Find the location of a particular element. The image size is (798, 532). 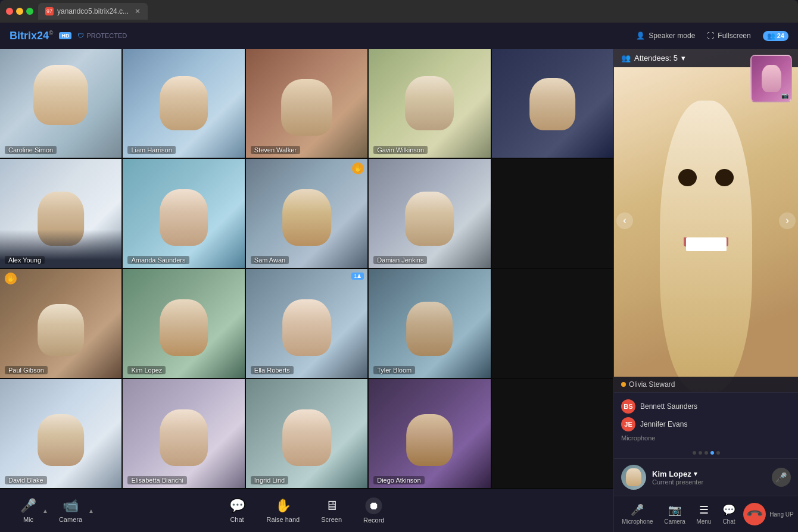

participant-label-paul: Paul Gibson is located at coordinates (26, 370).